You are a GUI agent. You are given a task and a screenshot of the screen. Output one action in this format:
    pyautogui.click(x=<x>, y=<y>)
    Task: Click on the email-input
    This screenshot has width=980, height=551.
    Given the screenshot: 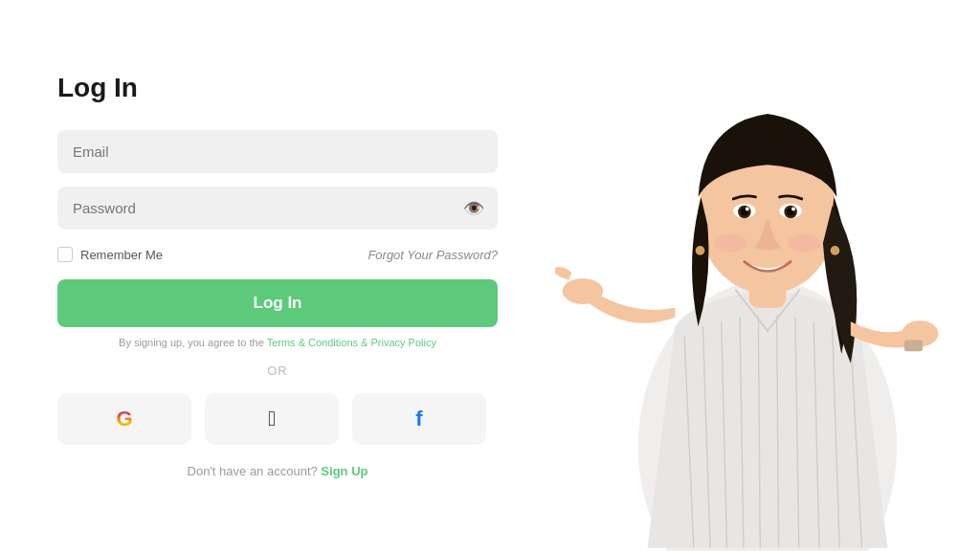 What is the action you would take?
    pyautogui.click(x=278, y=151)
    